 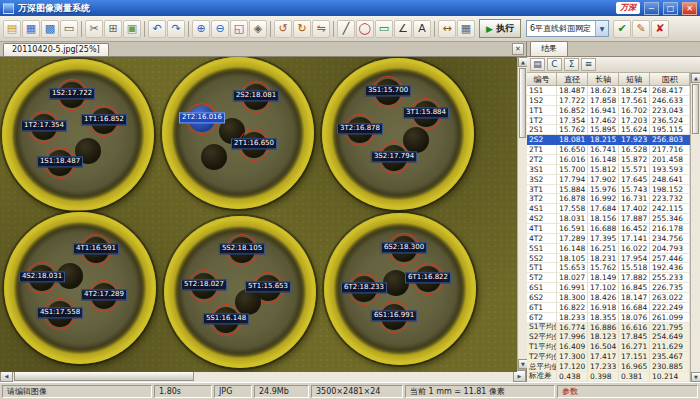 What do you see at coordinates (608, 367) in the screenshot?
I see `table-row: 总平均值17.12017.23316.965230.885` at bounding box center [608, 367].